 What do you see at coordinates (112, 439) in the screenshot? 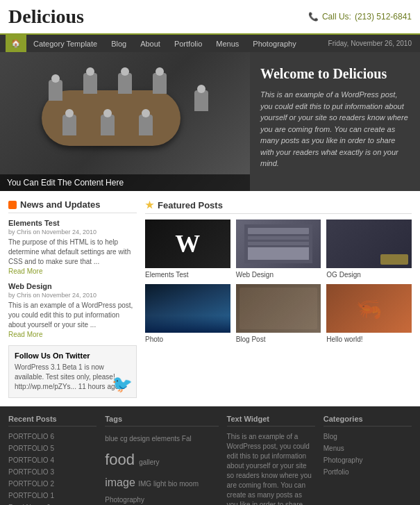
I see `tag-blue: blue` at bounding box center [112, 439].